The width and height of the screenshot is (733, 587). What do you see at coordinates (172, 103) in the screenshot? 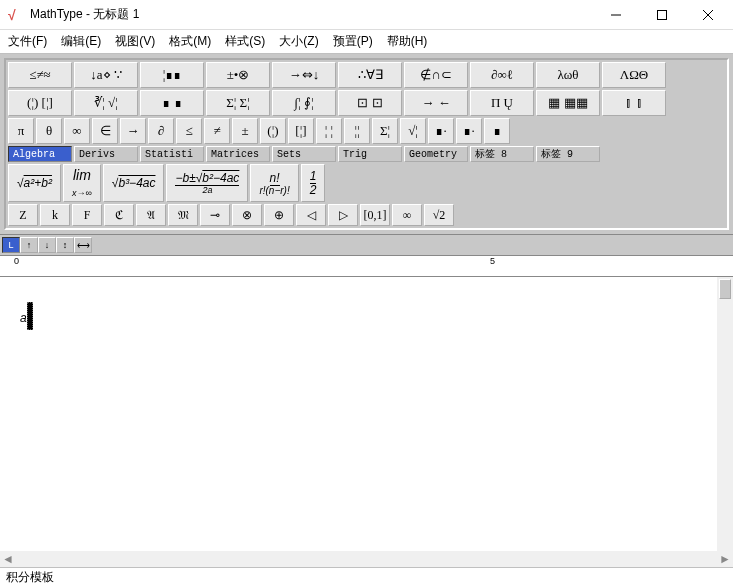
I see `template-palette-2: ∎ ∎` at bounding box center [172, 103].